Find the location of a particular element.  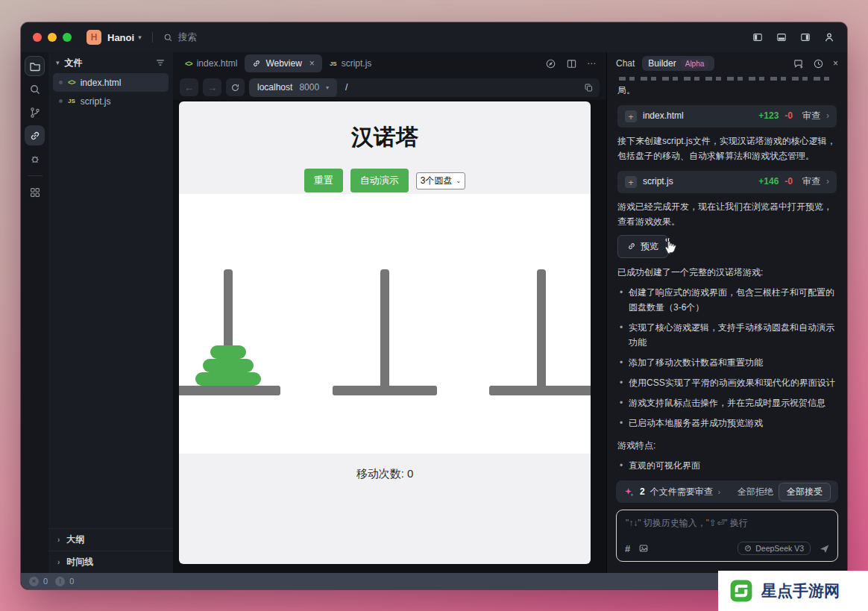

attach-image-icon is located at coordinates (644, 548).